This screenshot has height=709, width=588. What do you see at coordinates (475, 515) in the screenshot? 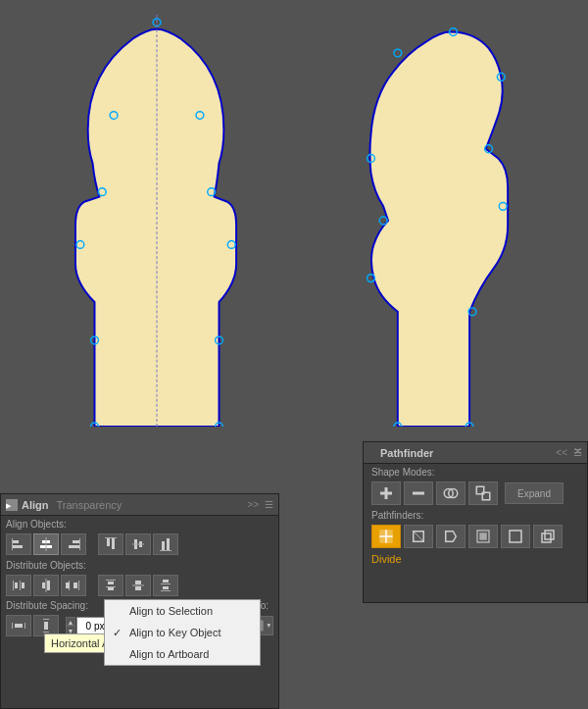
I see `pathfinders-label: Pathfinders:` at bounding box center [475, 515].